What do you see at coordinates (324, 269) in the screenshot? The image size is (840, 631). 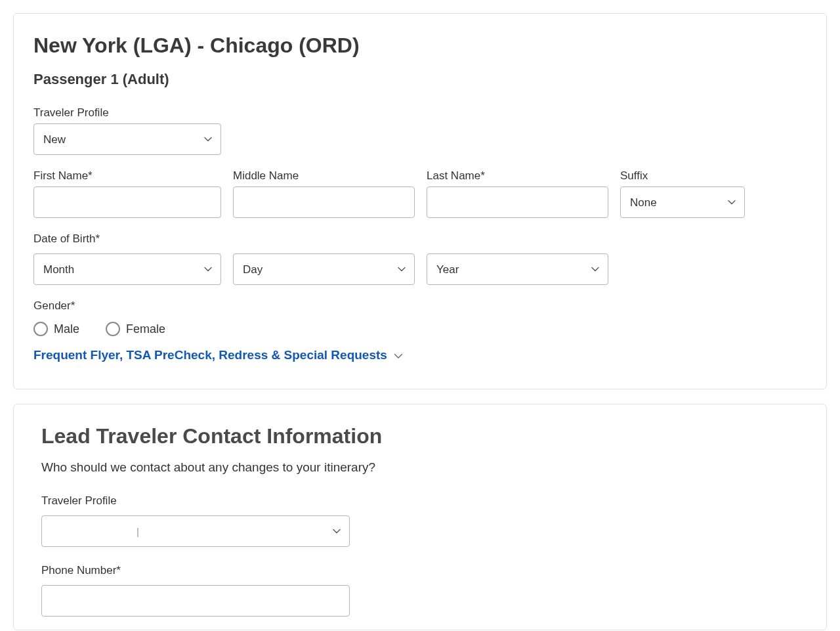 I see `dob-day-select: Day` at bounding box center [324, 269].